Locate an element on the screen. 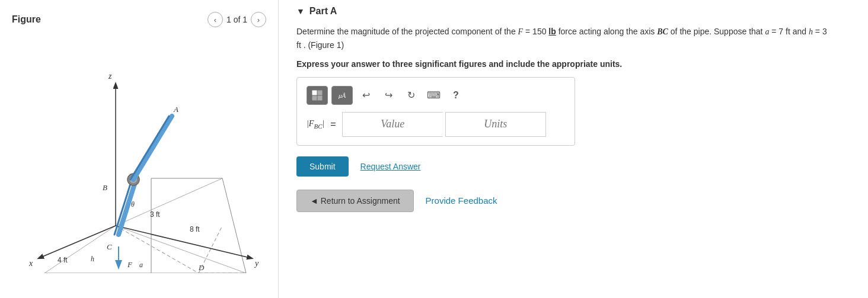 This screenshot has width=868, height=298. matrix-button is located at coordinates (317, 95).